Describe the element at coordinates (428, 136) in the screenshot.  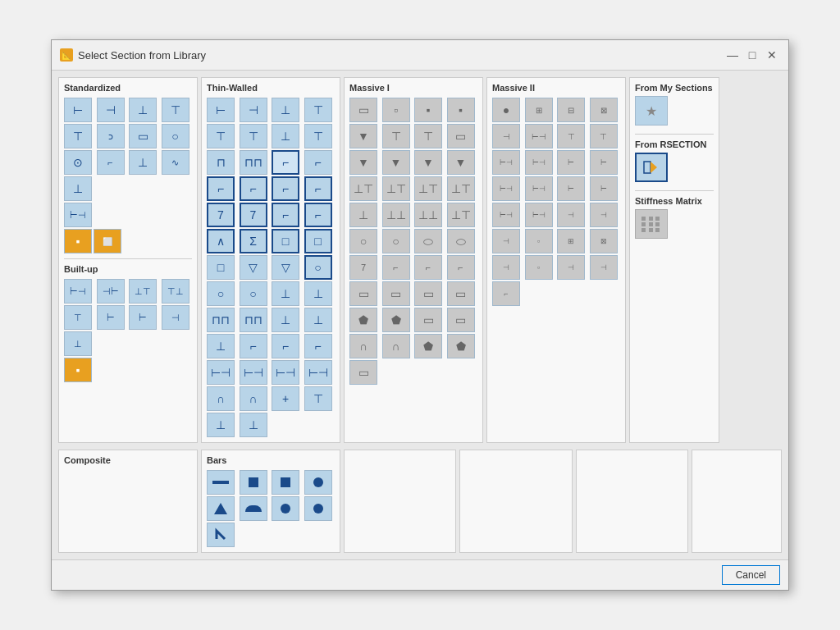
I see `mi-icon-7: ⊤` at that location.